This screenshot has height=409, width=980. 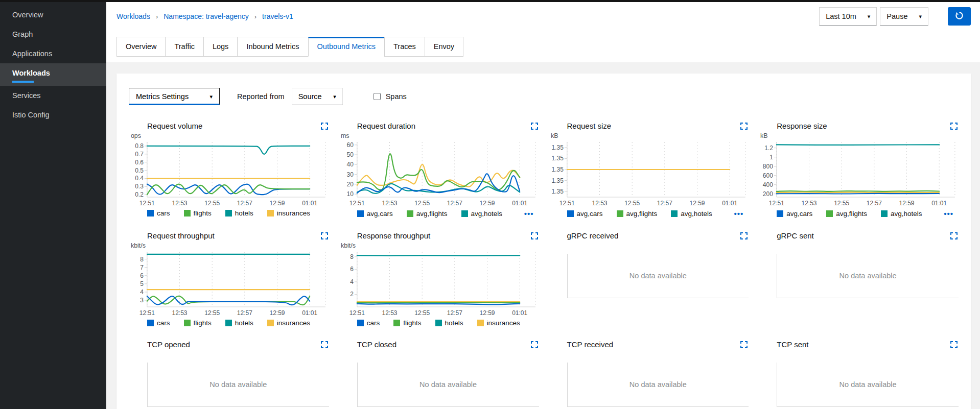 I want to click on spans-checkbox, so click(x=377, y=97).